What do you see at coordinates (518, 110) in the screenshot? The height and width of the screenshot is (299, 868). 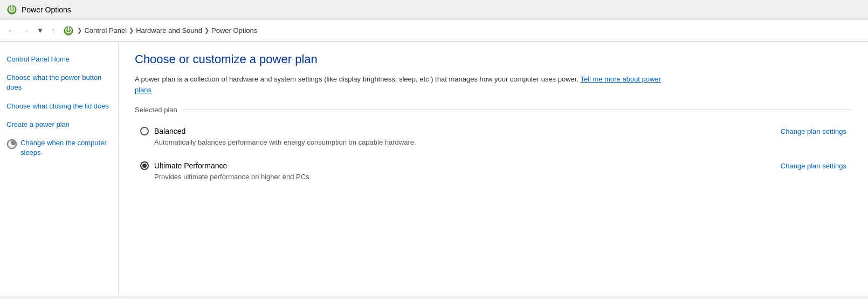 I see `selected-plan-divider` at bounding box center [518, 110].